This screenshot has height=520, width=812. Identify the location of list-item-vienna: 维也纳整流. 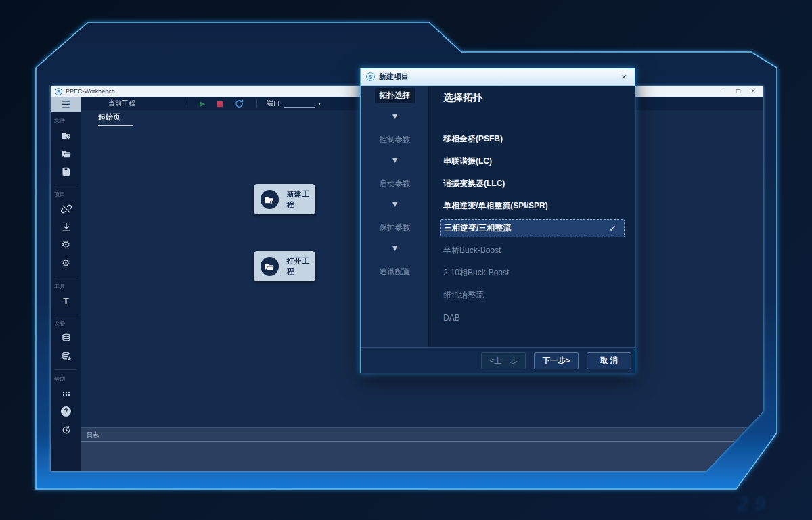
(532, 295).